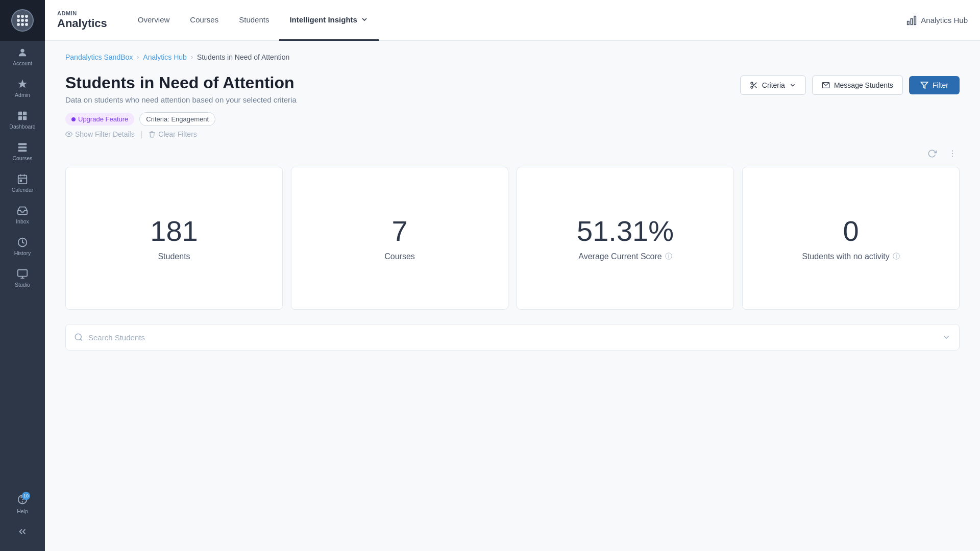 This screenshot has width=980, height=551. Describe the element at coordinates (174, 238) in the screenshot. I see `stat-card-students: 181 Students` at that location.